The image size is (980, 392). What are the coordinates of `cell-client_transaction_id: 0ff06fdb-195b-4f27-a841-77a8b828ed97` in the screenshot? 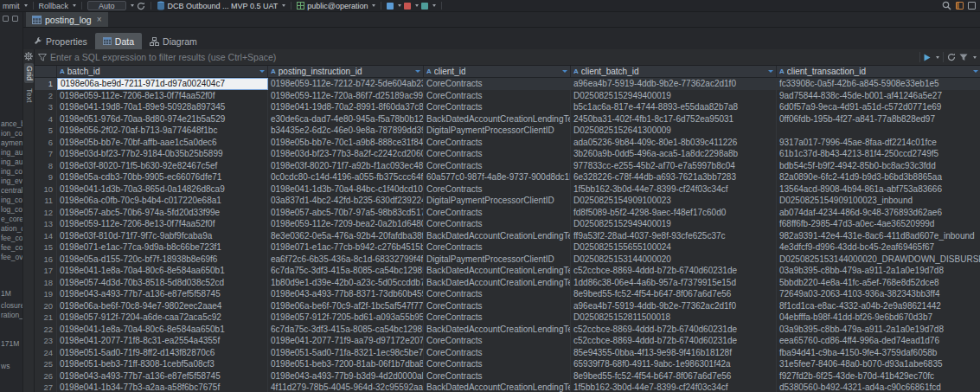 It's located at (879, 119).